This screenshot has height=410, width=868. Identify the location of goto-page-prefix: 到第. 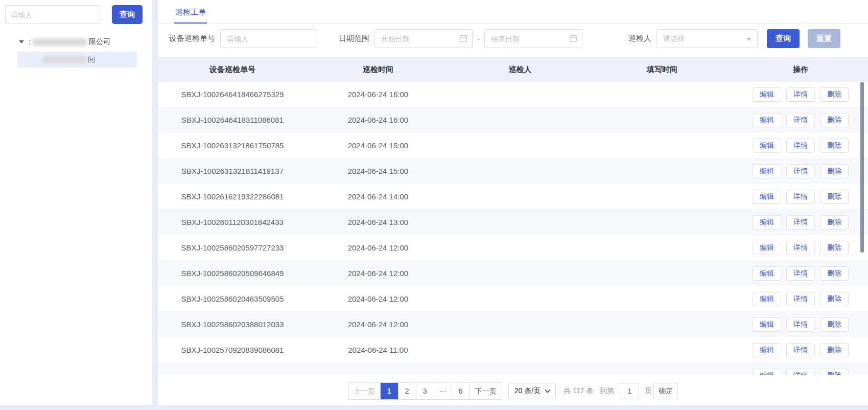
(607, 391).